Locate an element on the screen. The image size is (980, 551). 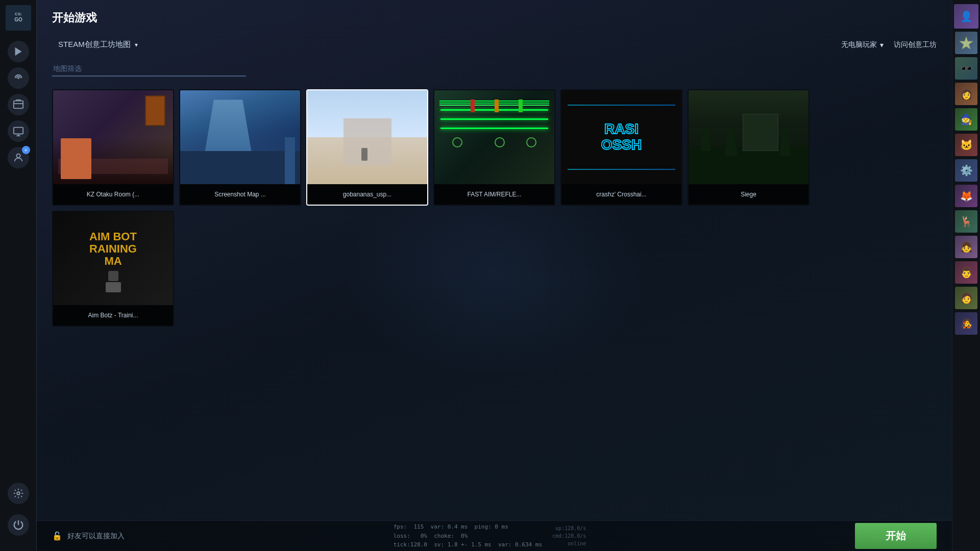
crashz-text-art: RASIOSSH is located at coordinates (622, 137).